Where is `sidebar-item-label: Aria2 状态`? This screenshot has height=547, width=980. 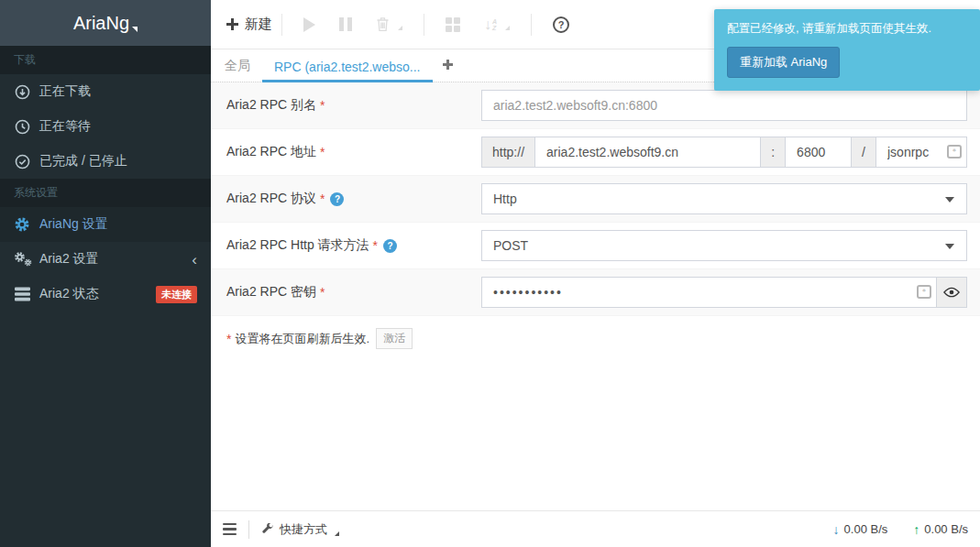 sidebar-item-label: Aria2 状态 is located at coordinates (70, 294).